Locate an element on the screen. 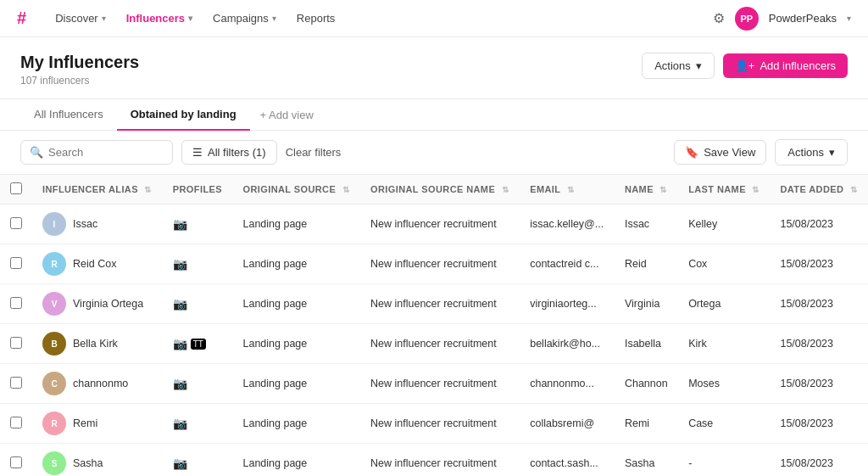  col-profiles: Profiles is located at coordinates (198, 190).